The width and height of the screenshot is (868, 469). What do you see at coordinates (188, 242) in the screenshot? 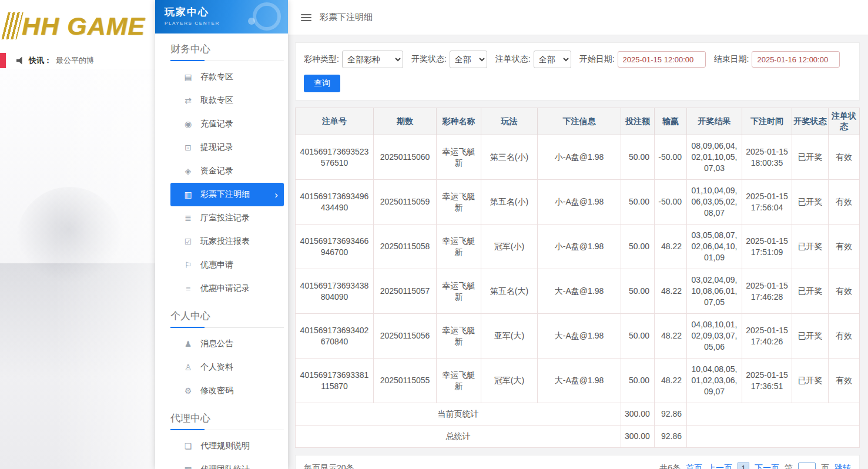
I see `player-bet-report-icon: ☑` at bounding box center [188, 242].